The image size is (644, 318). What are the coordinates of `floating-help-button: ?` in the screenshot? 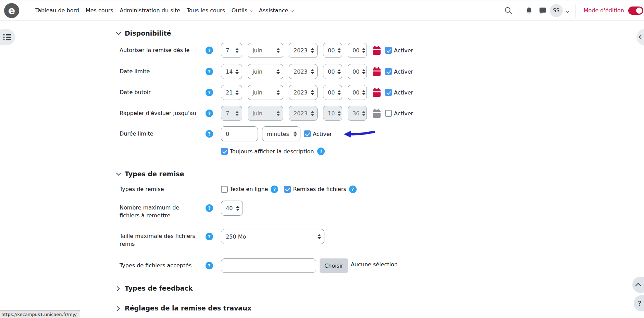 It's located at (639, 303).